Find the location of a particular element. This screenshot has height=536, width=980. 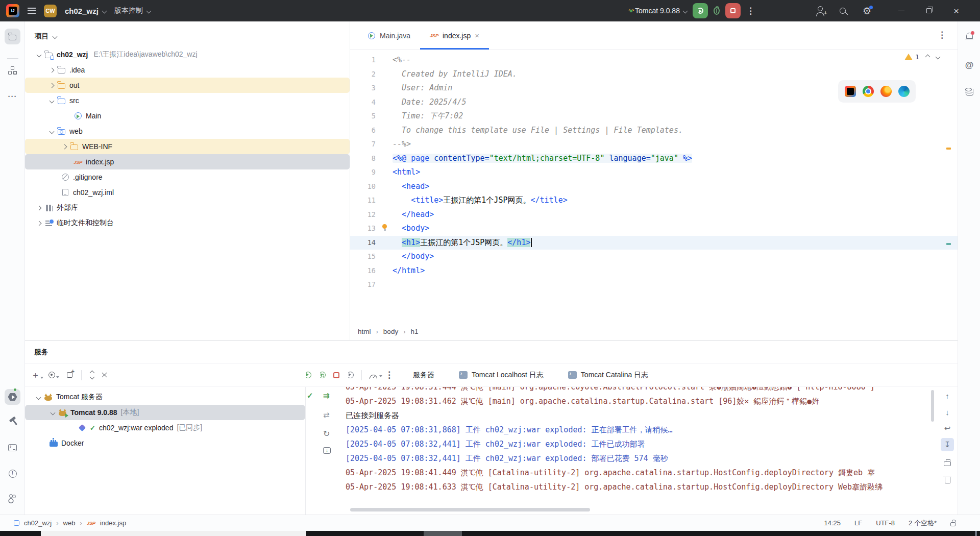

tree-item-Docker: Docker is located at coordinates (165, 443).